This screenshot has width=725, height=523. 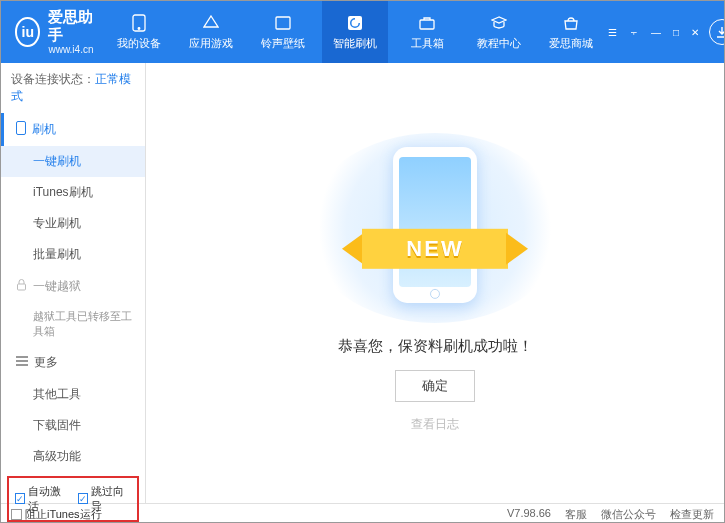 What do you see at coordinates (664, 32) in the screenshot?
I see `header-right: ☰ ⫟ — □ ✕` at bounding box center [664, 32].